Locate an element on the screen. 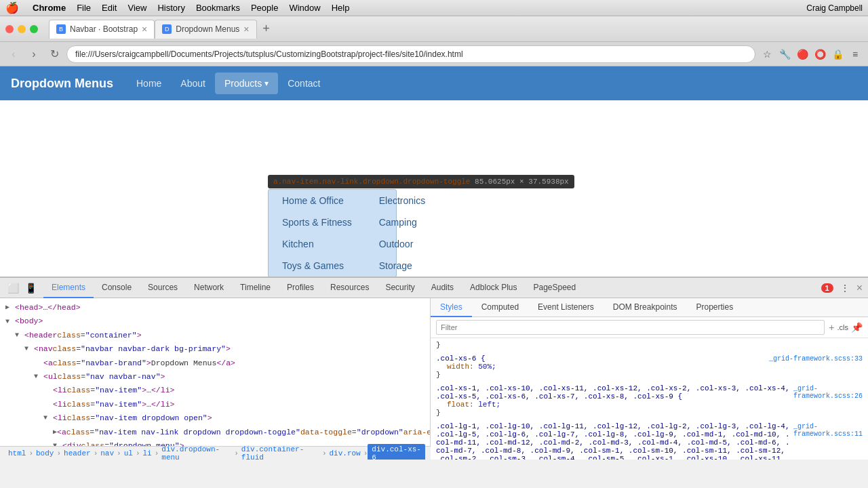 The width and height of the screenshot is (868, 488). dropdown-item-outdoor: Outdoor is located at coordinates (402, 244).